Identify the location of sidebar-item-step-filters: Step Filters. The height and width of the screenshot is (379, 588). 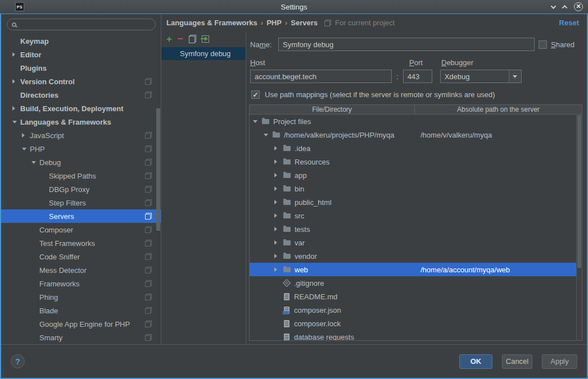
(81, 203).